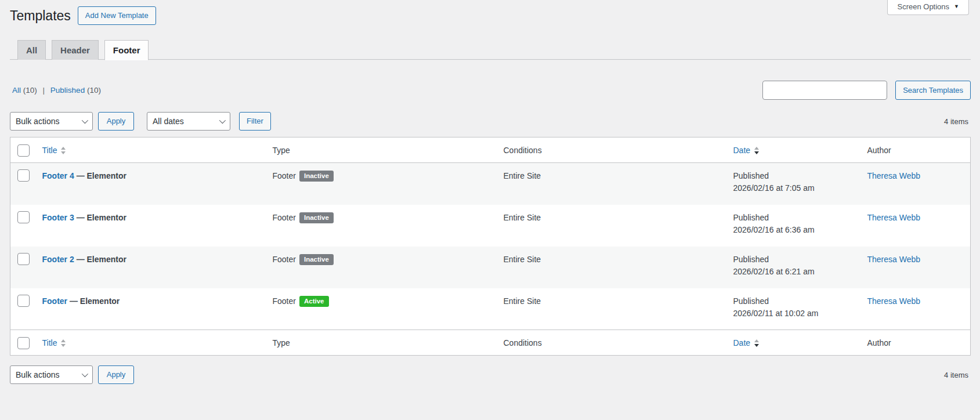 The width and height of the screenshot is (980, 420). I want to click on table-row: Footer 2 — Elementor FooterInactive Enti…, so click(491, 267).